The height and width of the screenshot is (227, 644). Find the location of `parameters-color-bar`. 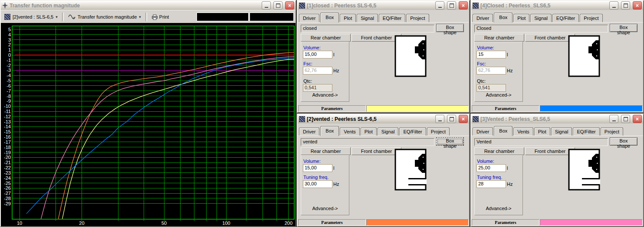

parameters-color-bar is located at coordinates (417, 223).